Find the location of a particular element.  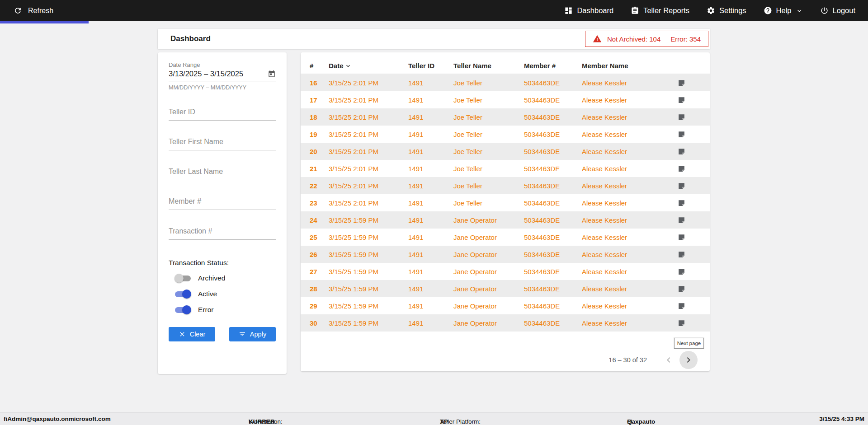

row-number: 17 is located at coordinates (319, 100).